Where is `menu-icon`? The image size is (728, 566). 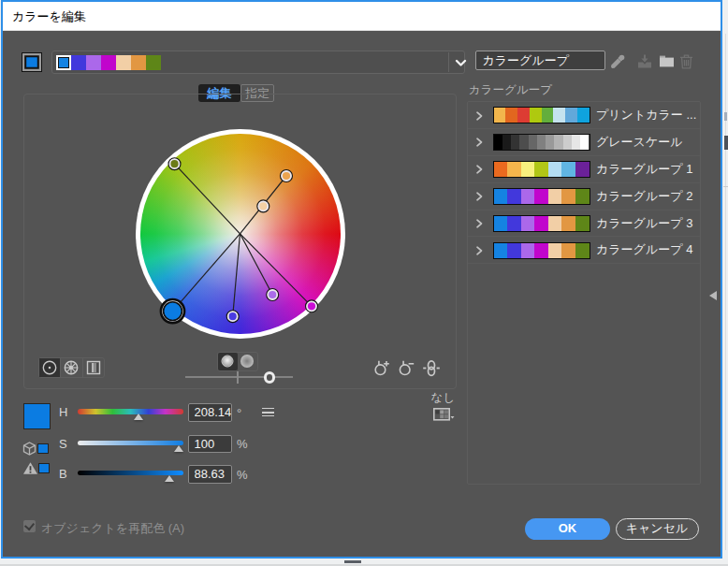 menu-icon is located at coordinates (268, 412).